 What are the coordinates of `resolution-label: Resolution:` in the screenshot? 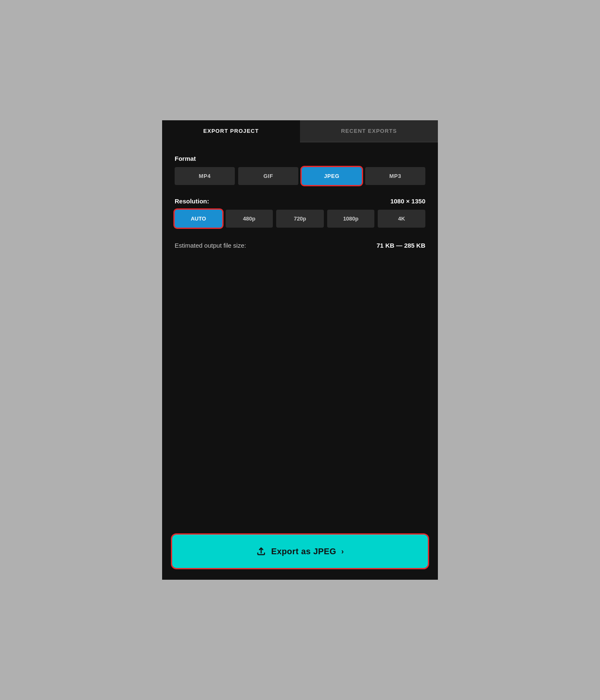 It's located at (192, 201).